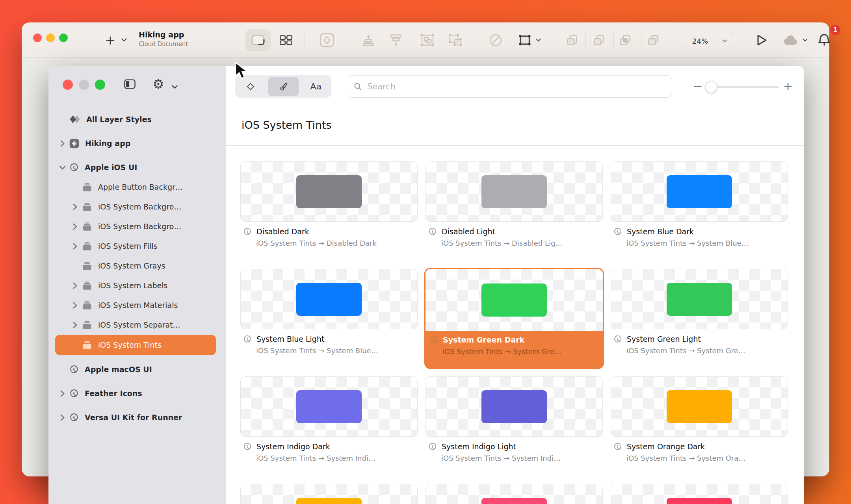 Image resolution: width=851 pixels, height=504 pixels. What do you see at coordinates (396, 40) in the screenshot?
I see `send-backward-button` at bounding box center [396, 40].